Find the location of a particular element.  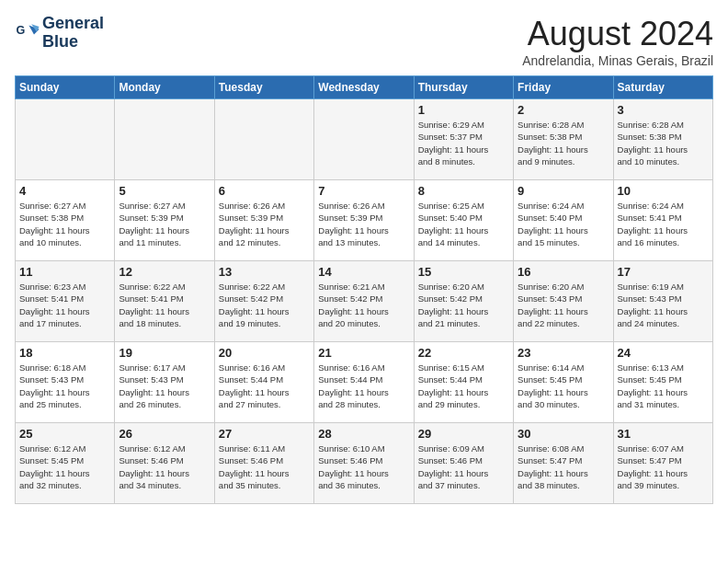

day-number: 7 is located at coordinates (364, 191).